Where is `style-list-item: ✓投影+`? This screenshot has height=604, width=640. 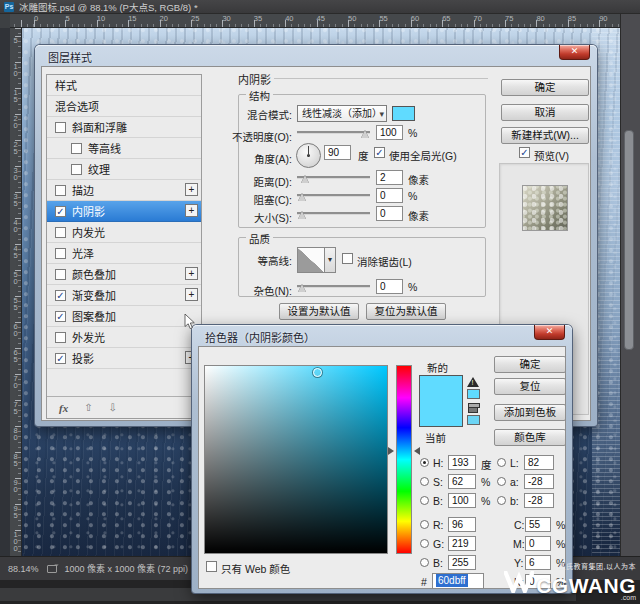
style-list-item: ✓投影+ is located at coordinates (124, 358).